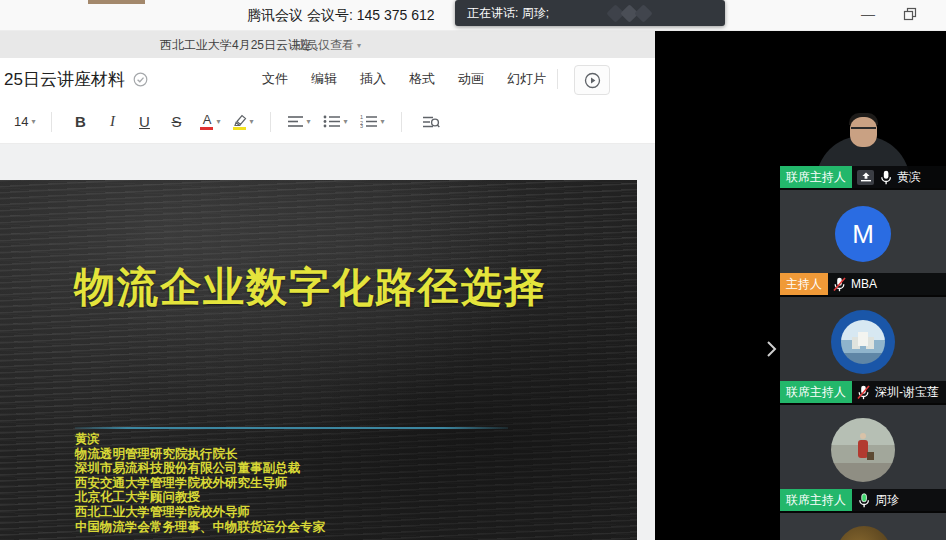 This screenshot has width=946, height=540. What do you see at coordinates (404, 79) in the screenshot?
I see `menu-bar: 文件 编辑 插入 格式 动画 幻灯片` at bounding box center [404, 79].